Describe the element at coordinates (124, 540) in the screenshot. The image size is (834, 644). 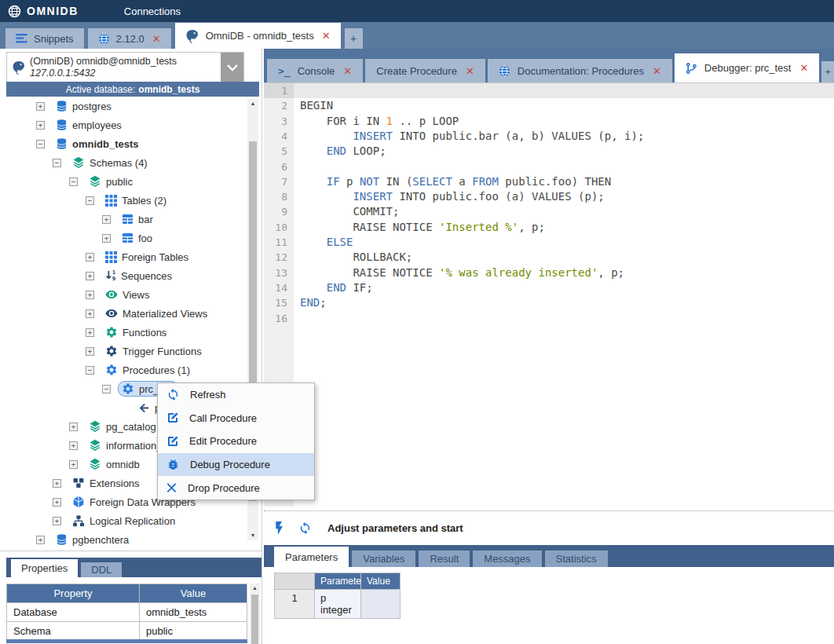
I see `tree-item-pgbenchtera: +pgbenchtera` at that location.